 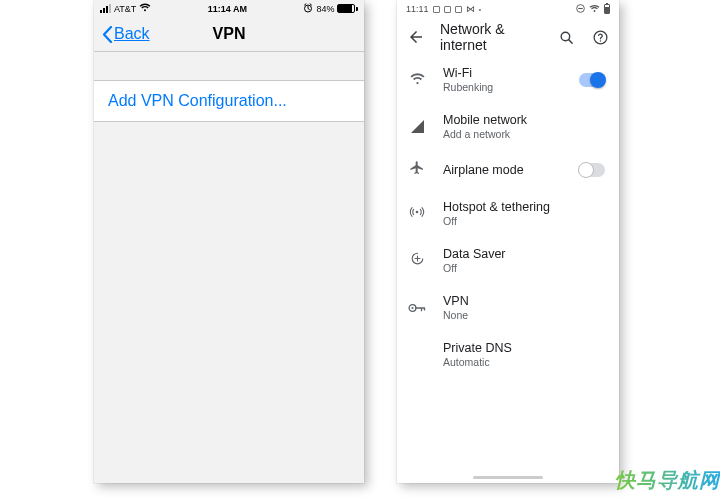 I want to click on back-label: Back, so click(x=132, y=34).